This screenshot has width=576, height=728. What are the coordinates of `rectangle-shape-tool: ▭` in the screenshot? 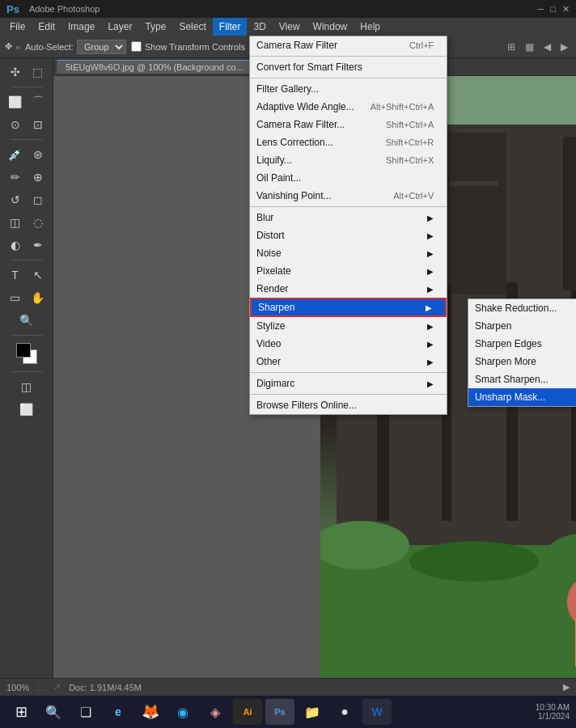 It's located at (15, 298).